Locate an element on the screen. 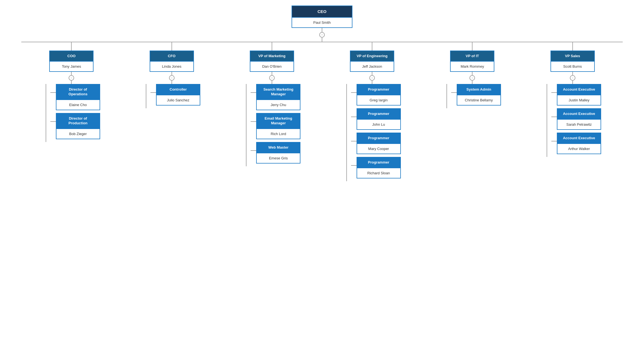 The image size is (644, 337). child-name-vp-marketing-1: Rich Lord is located at coordinates (278, 134).